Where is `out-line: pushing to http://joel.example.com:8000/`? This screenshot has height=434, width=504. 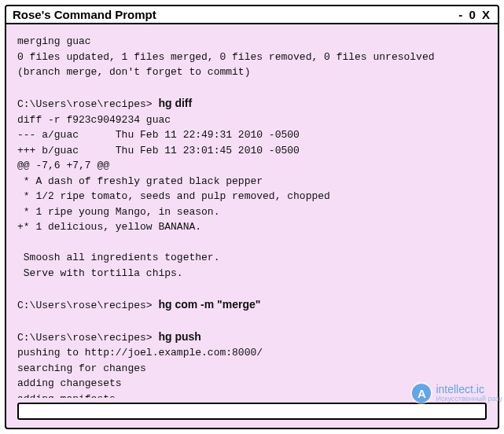
out-line: pushing to http://joel.example.com:8000/ is located at coordinates (140, 352).